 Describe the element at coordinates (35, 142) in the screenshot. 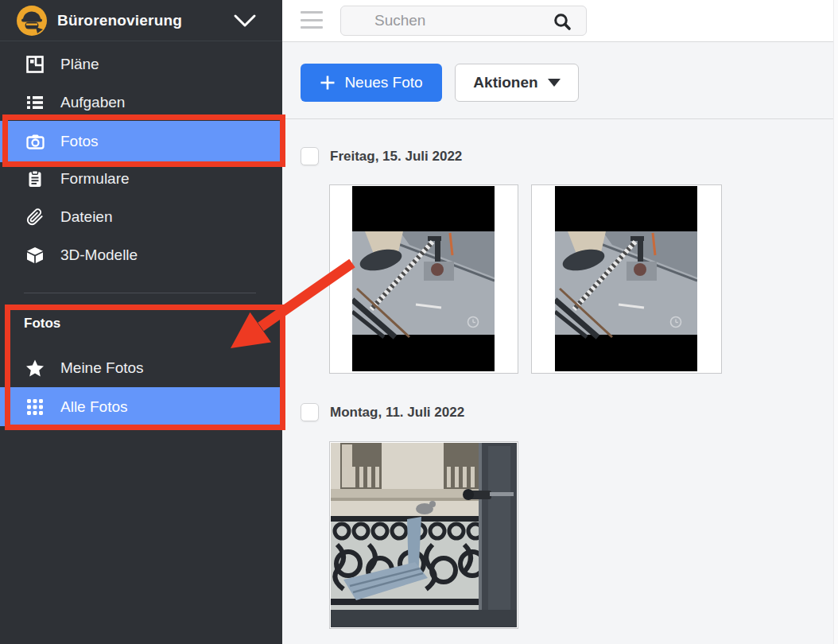

I see `camera-icon` at that location.